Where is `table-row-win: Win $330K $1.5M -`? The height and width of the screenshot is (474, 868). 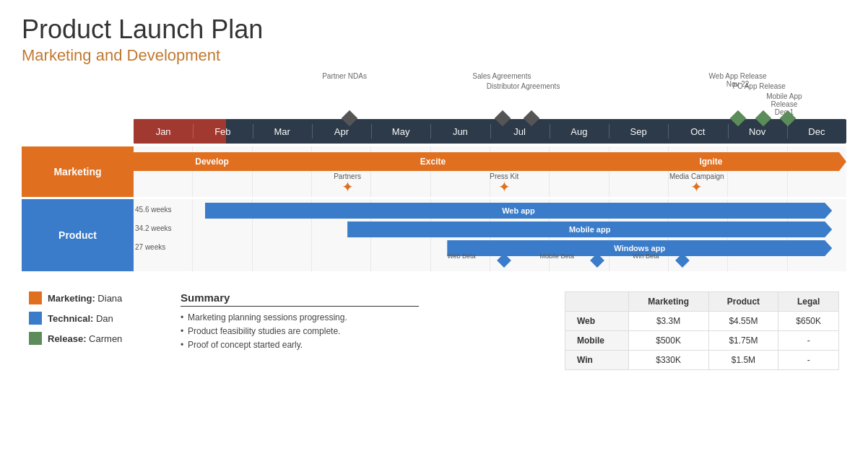 table-row-win: Win $330K $1.5M - is located at coordinates (702, 361).